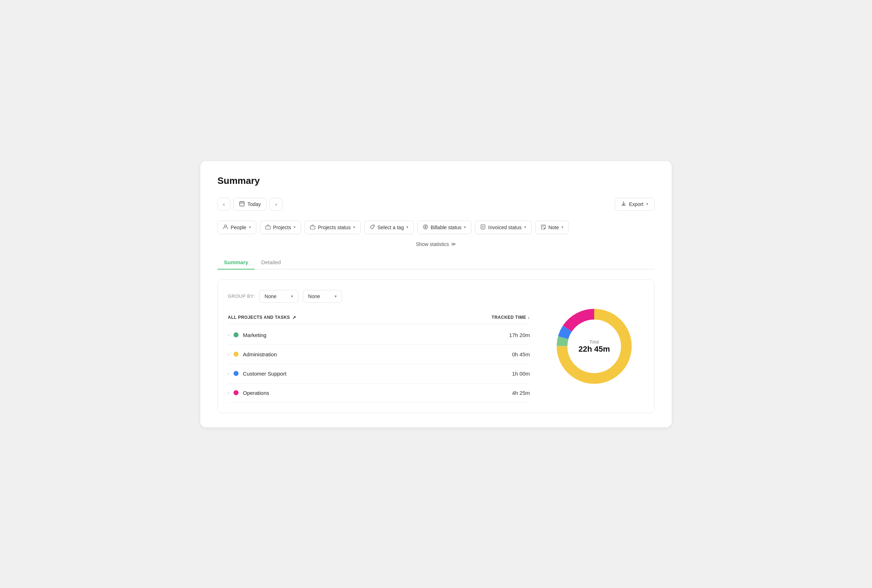 The height and width of the screenshot is (588, 872). Describe the element at coordinates (505, 227) in the screenshot. I see `filter-invoiced-label: Invoiced status` at that location.